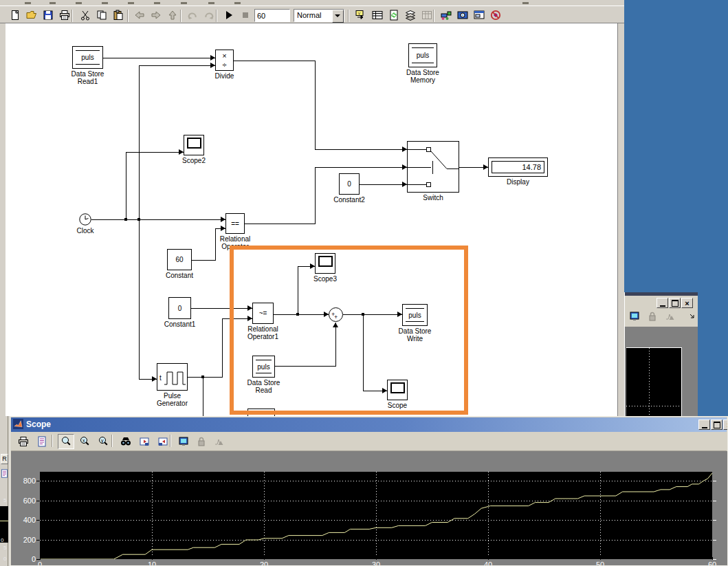  Describe the element at coordinates (654, 406) in the screenshot. I see `grid-line` at that location.